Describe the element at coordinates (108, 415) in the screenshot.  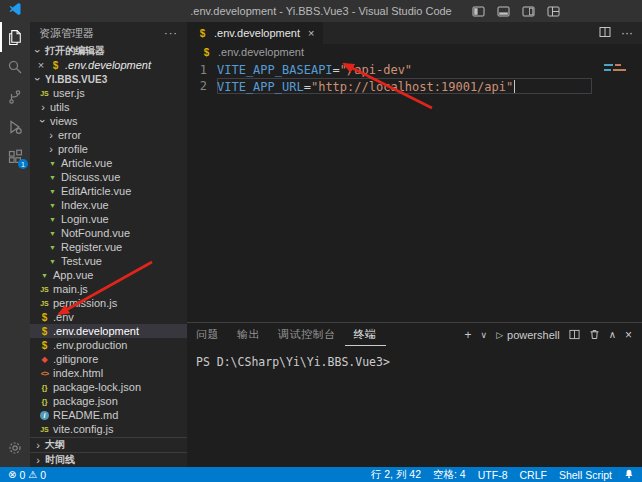
I see `tree-item-README.md: iREADME.md` at that location.